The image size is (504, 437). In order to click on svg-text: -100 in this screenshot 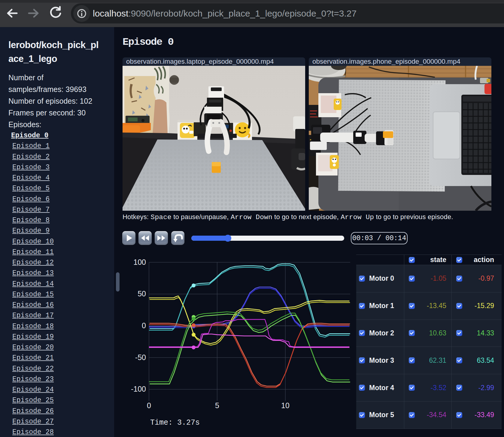, I will do `click(138, 389)`.